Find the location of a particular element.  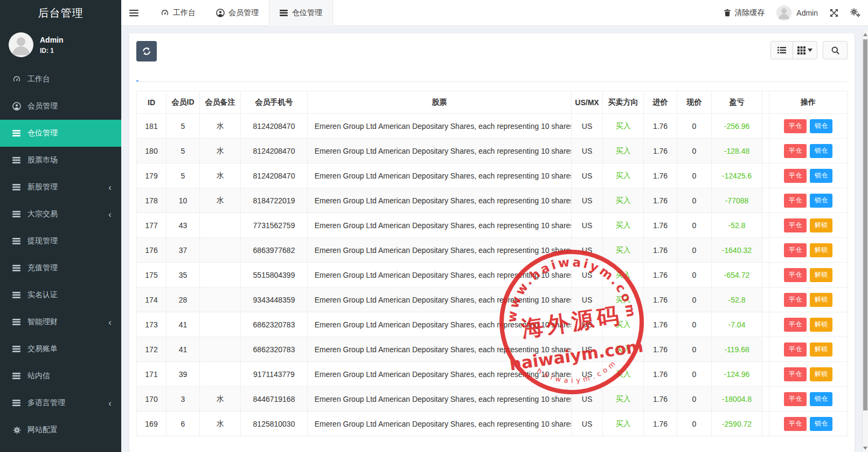

caret-down-icon is located at coordinates (810, 50).